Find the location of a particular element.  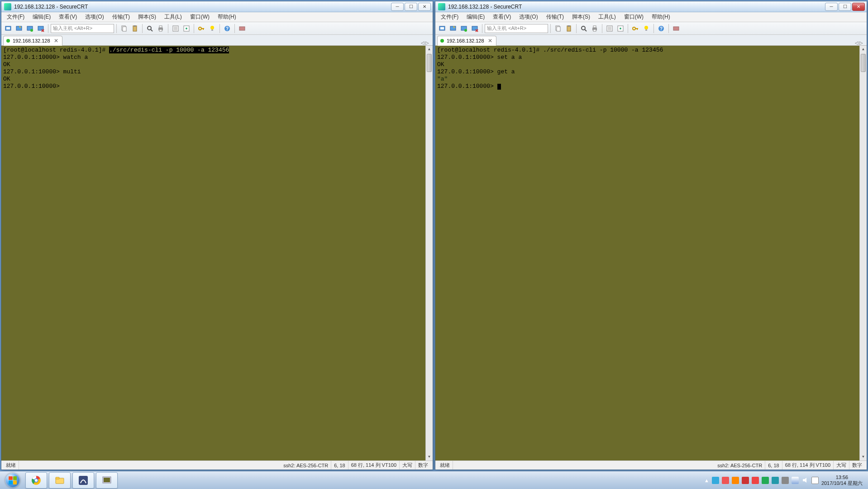

start-button is located at coordinates (13, 480).